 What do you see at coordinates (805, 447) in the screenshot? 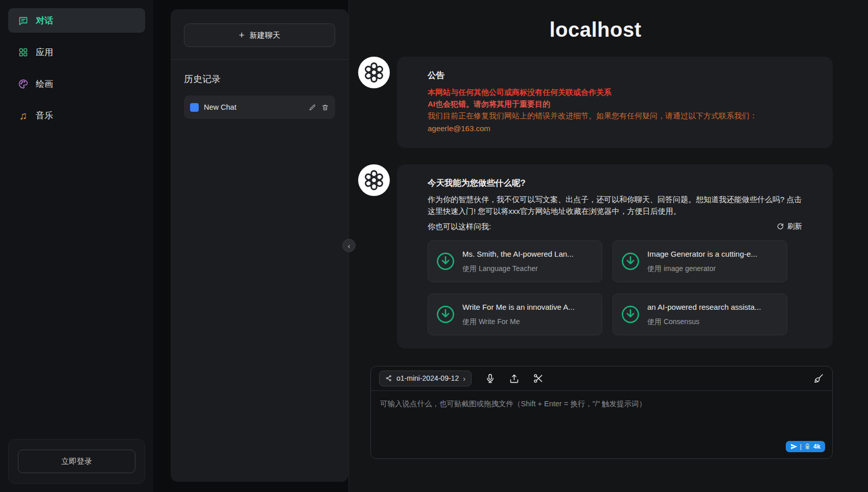
I see `token-badge: | 4k` at bounding box center [805, 447].